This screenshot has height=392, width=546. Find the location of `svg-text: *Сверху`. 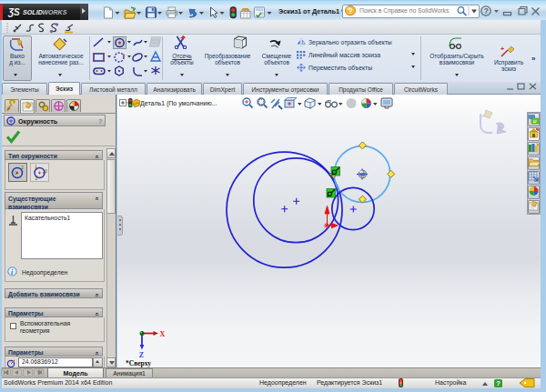

svg-text: *Сверху is located at coordinates (138, 364).